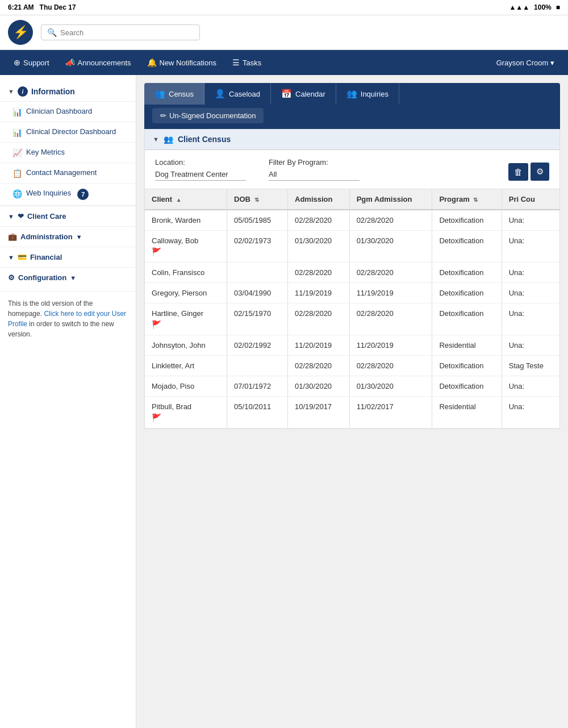  I want to click on program-filter: Filter By Program: All, so click(314, 169).